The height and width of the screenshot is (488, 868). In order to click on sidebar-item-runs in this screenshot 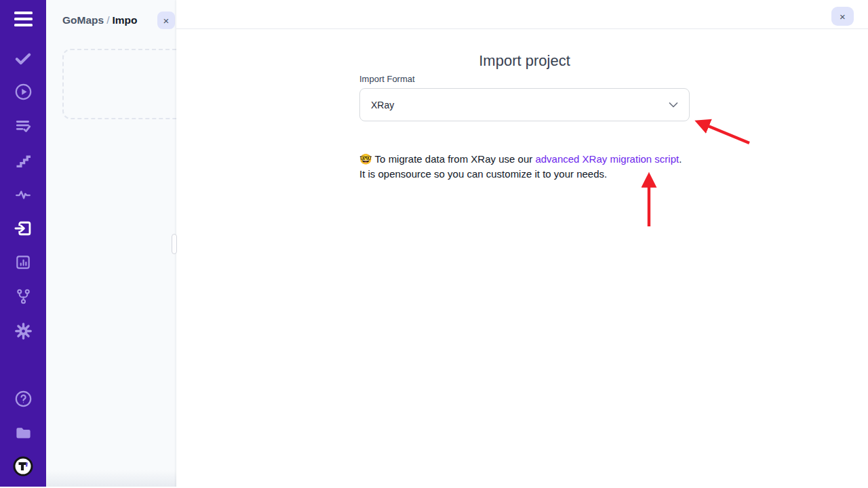, I will do `click(23, 92)`.